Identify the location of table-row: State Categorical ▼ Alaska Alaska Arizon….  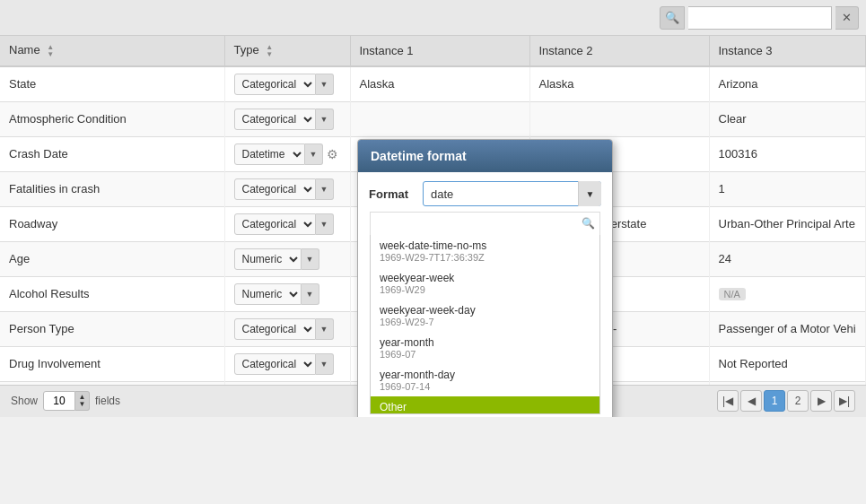
(433, 84).